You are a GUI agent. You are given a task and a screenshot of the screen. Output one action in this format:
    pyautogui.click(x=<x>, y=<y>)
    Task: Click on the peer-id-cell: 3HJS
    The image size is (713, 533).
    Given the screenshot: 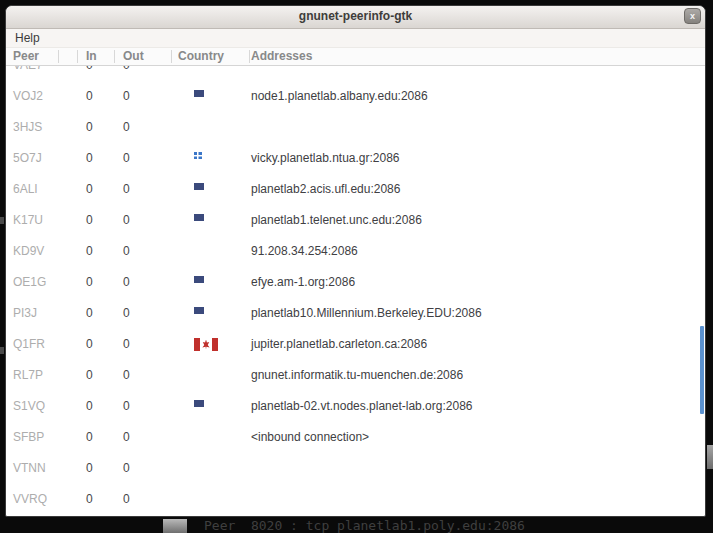 What is the action you would take?
    pyautogui.click(x=28, y=128)
    